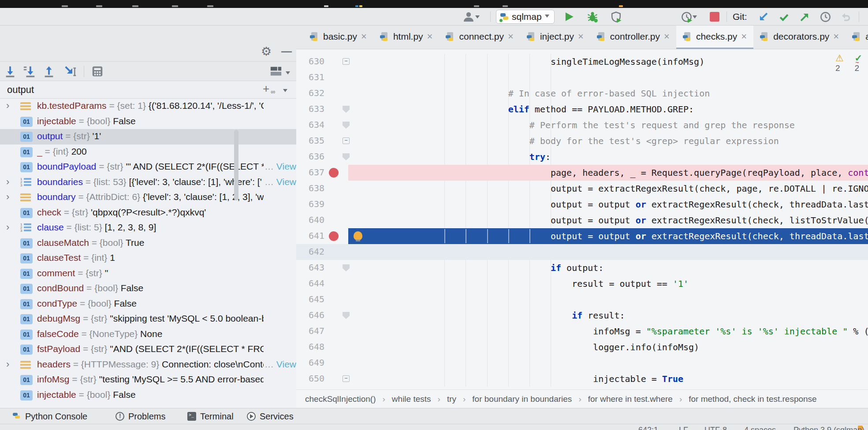  Describe the element at coordinates (582, 93) in the screenshot. I see `code-line-632: 632 # In case of error-based SQL injecti…` at that location.